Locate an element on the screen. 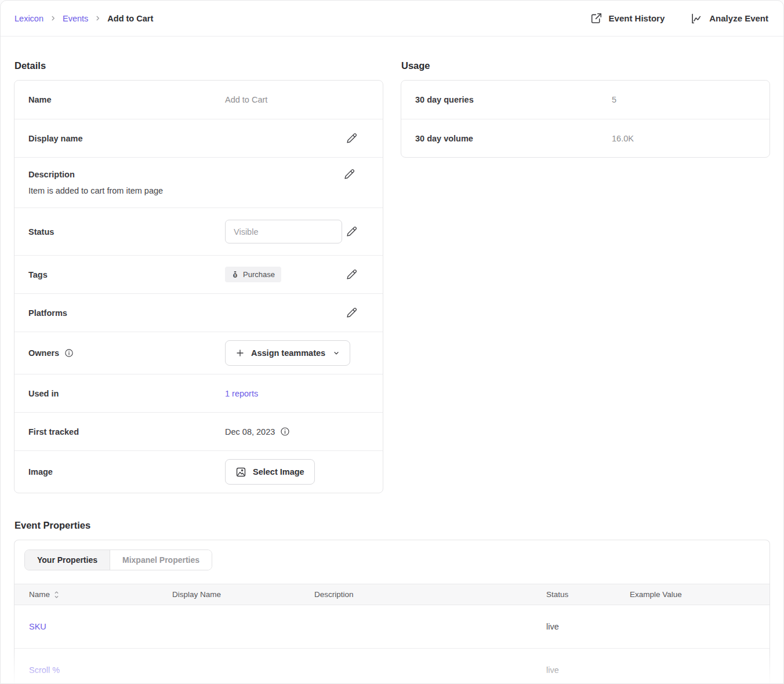 This screenshot has width=784, height=684. name-value: Add to Cart is located at coordinates (297, 100).